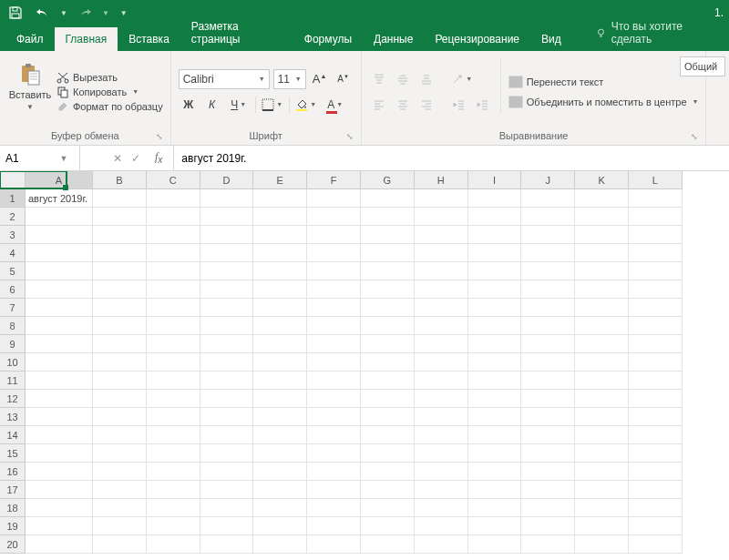 The height and width of the screenshot is (560, 729). Describe the element at coordinates (13, 453) in the screenshot. I see `row-header: 15` at that location.